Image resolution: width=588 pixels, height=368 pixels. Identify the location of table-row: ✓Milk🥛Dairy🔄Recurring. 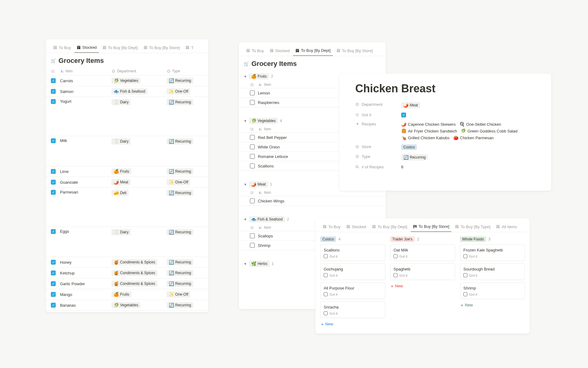
(127, 151).